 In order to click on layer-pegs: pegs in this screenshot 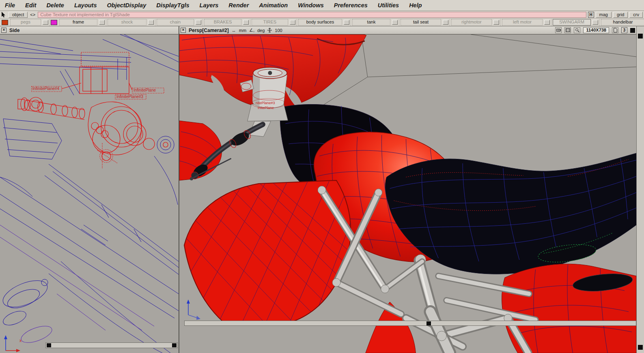, I will do `click(29, 23)`.